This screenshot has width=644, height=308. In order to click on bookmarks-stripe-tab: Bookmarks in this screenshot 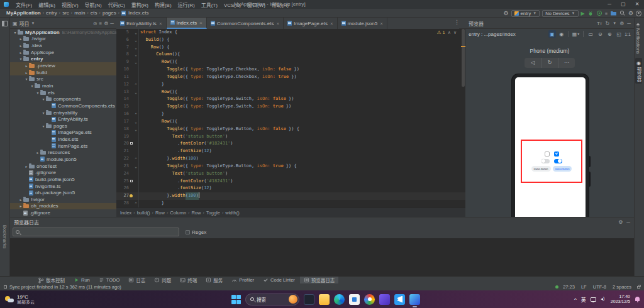, I will do `click(5, 237)`.